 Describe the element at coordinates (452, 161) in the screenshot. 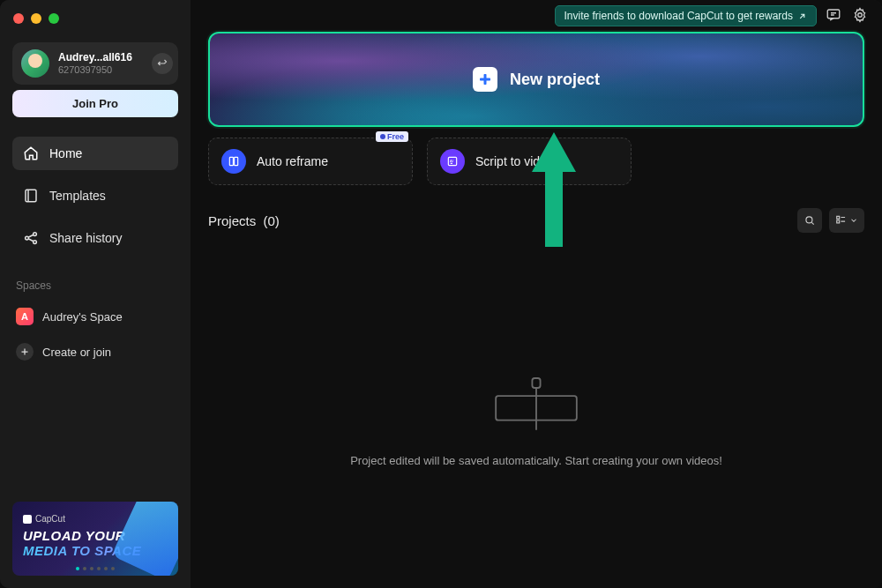

I see `script-to-video-icon: AI` at that location.